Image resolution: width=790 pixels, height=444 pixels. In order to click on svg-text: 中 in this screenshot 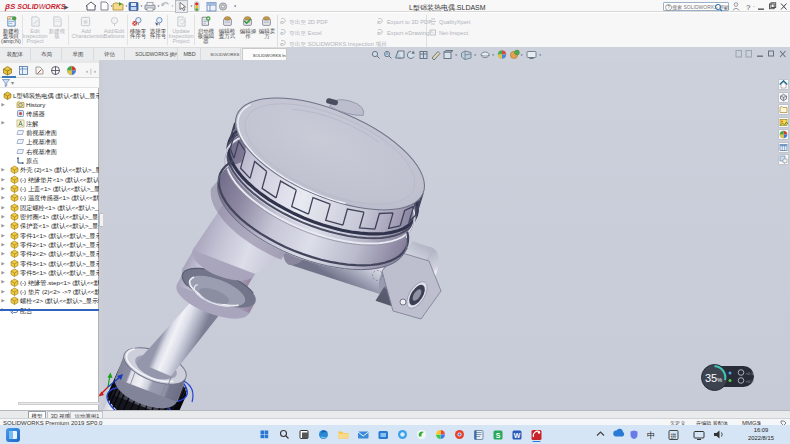, I will do `click(652, 435)`.